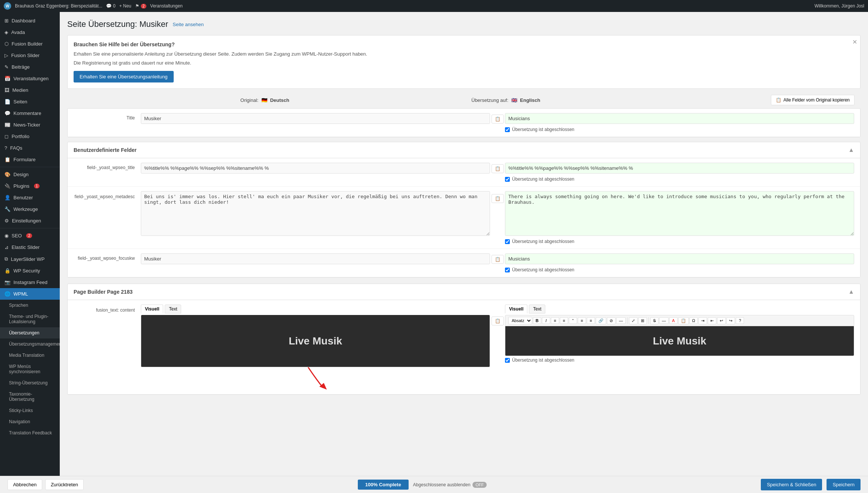  I want to click on save-button: Speichern, so click(843, 484).